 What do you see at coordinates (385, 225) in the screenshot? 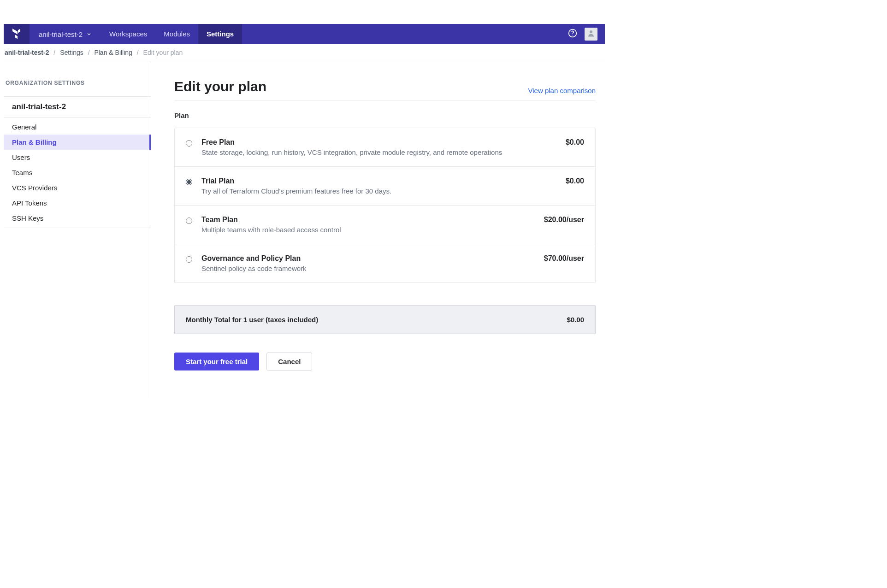
I see `plan-option-team: Team Plan Multiple teams with role-based…` at bounding box center [385, 225].